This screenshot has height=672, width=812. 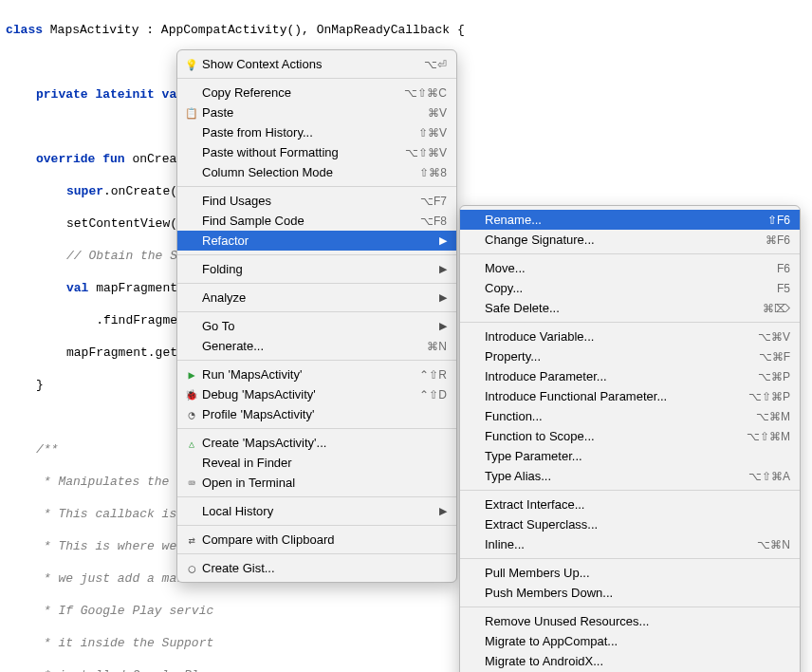 I want to click on menu-item-label: Create Gist..., so click(x=323, y=568).